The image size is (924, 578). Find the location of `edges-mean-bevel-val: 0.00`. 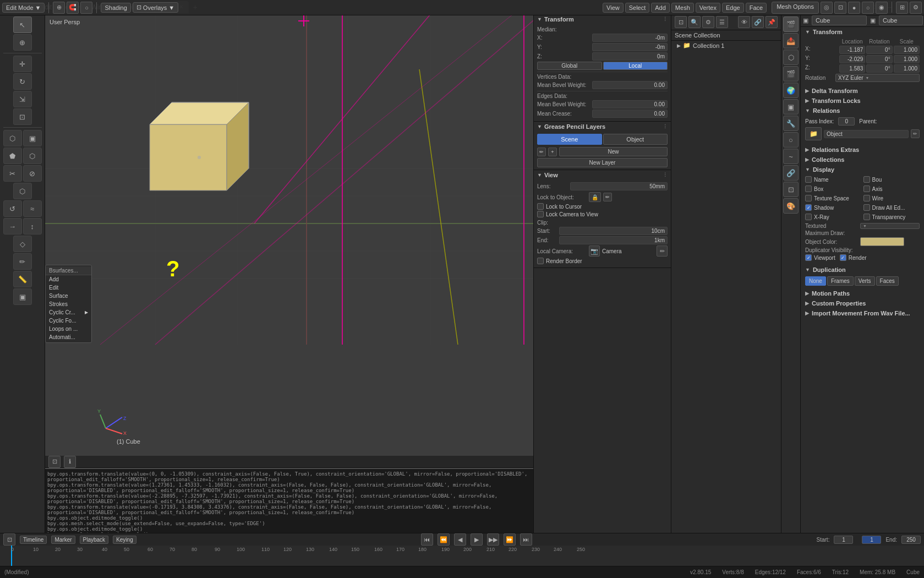

edges-mean-bevel-val: 0.00 is located at coordinates (630, 105).